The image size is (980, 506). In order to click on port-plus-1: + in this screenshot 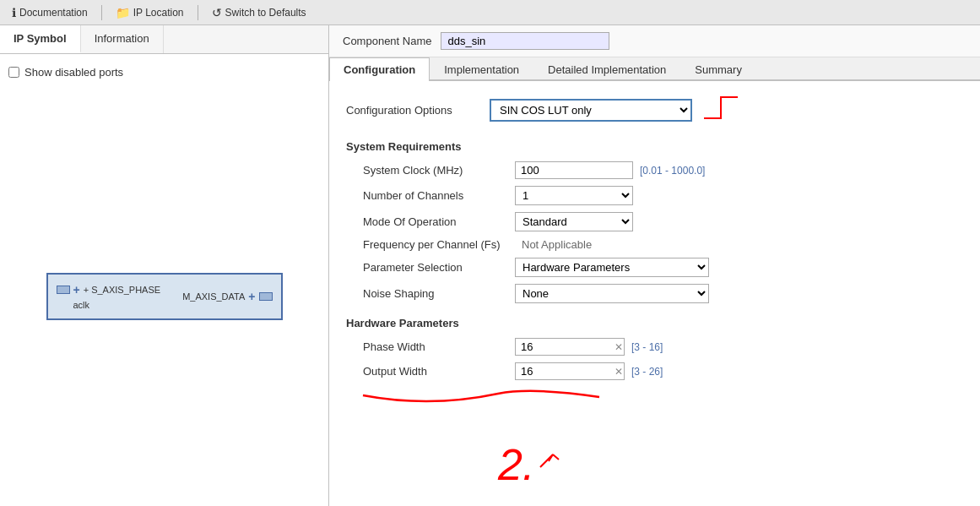, I will do `click(77, 290)`.